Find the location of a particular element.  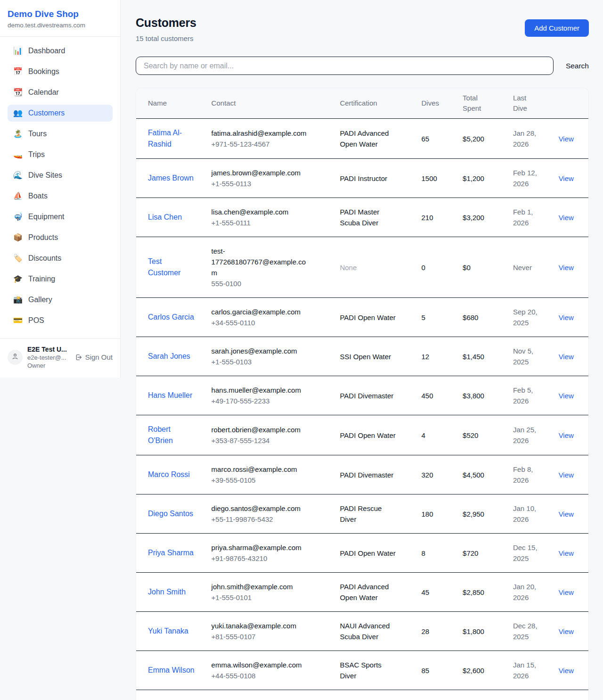

customer-name-link: Carlos Garcia is located at coordinates (171, 317).